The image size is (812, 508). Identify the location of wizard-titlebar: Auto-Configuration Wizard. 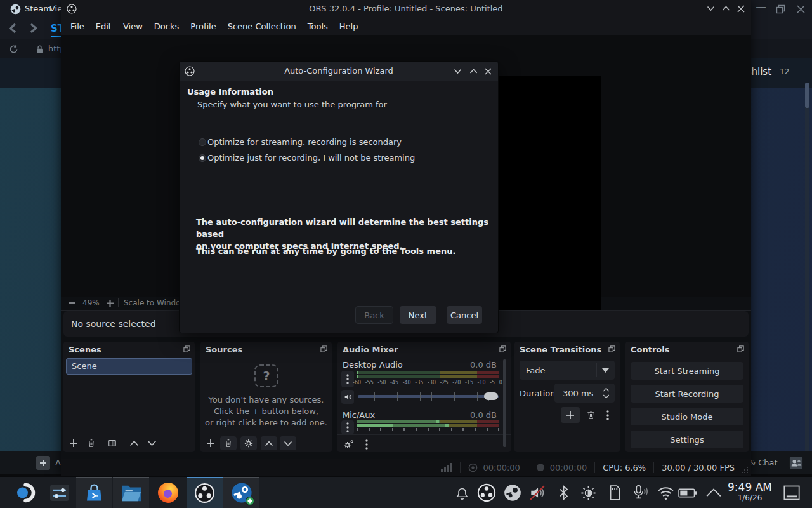
(339, 71).